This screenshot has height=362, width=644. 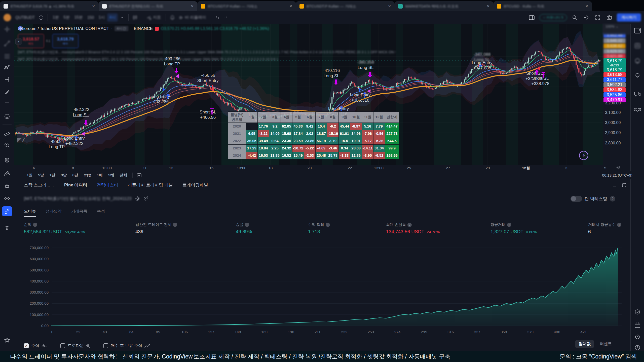 What do you see at coordinates (79, 213) in the screenshot?
I see `subtab-item: 거래목록` at bounding box center [79, 213].